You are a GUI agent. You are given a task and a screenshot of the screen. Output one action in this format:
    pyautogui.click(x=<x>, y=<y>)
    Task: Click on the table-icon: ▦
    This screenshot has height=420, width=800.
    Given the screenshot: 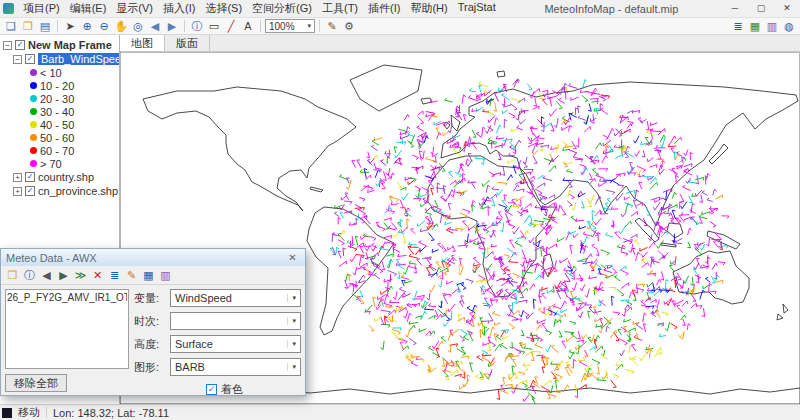 What is the action you would take?
    pyautogui.click(x=148, y=275)
    